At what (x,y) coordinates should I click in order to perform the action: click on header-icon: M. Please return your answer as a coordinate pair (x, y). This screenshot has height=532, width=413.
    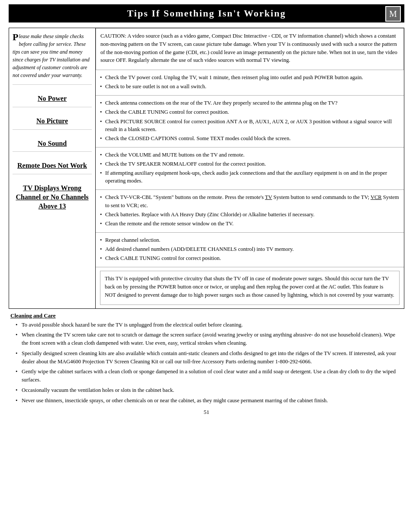
    Looking at the image, I should click on (393, 14).